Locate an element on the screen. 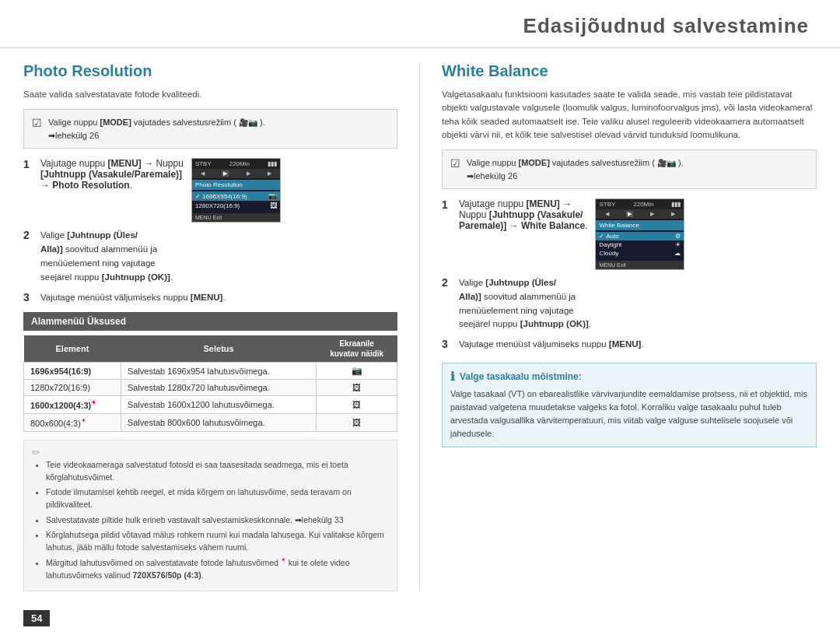 This screenshot has width=840, height=642. wb-step-1: 1 Vajutage nuppu [MENU] → Nuppu [Juhtnup… is located at coordinates (629, 234).